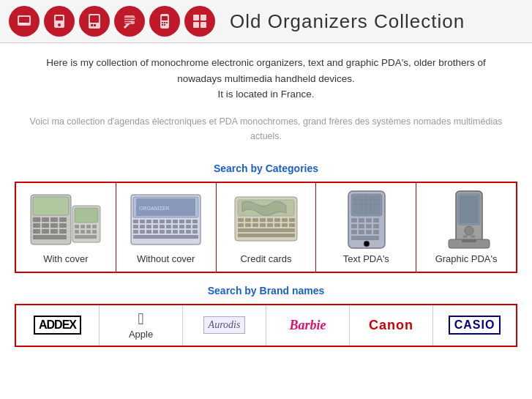 This screenshot has width=532, height=399. What do you see at coordinates (24, 21) in the screenshot?
I see `organizer-icon` at bounding box center [24, 21].